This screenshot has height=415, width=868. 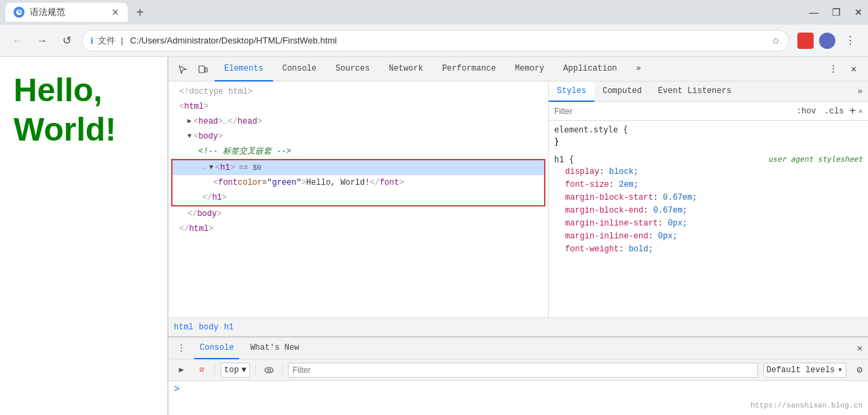 I want to click on breadcrumb-html: html, so click(x=183, y=327).